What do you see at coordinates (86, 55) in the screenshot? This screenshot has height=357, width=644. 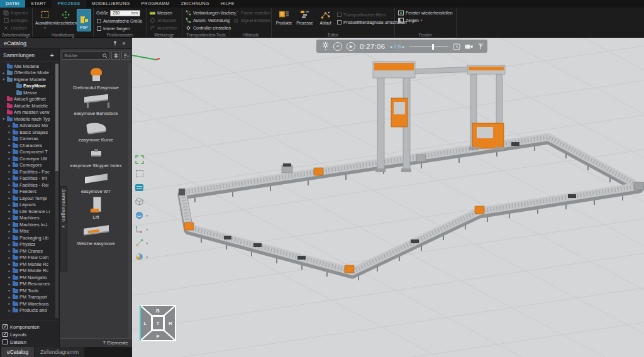 I see `search-input: Suche` at bounding box center [86, 55].